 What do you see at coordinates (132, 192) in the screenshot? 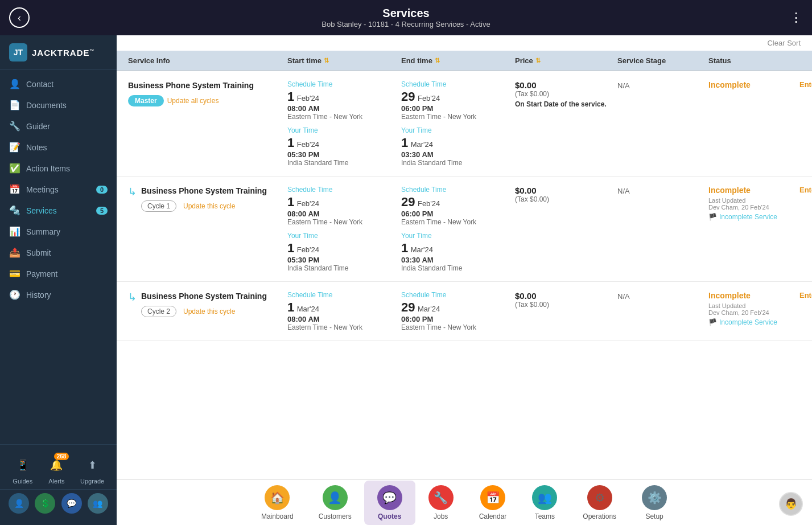
I see `sub-arrow-icon: ↳` at bounding box center [132, 192].